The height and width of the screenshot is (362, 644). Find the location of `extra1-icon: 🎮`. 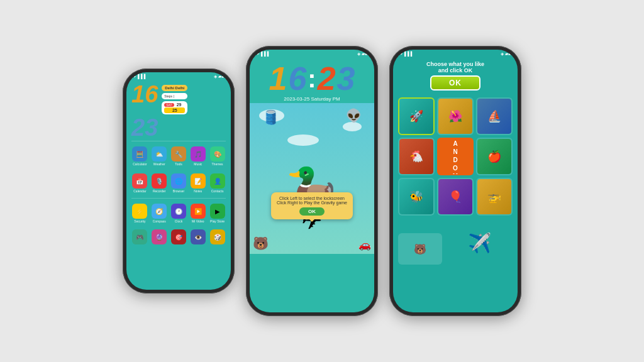

extra1-icon: 🎮 is located at coordinates (140, 237).